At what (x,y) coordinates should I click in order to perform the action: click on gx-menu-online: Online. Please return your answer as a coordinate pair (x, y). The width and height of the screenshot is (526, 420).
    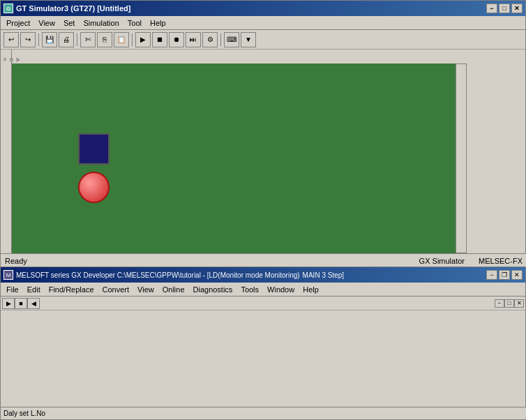
    Looking at the image, I should click on (174, 290).